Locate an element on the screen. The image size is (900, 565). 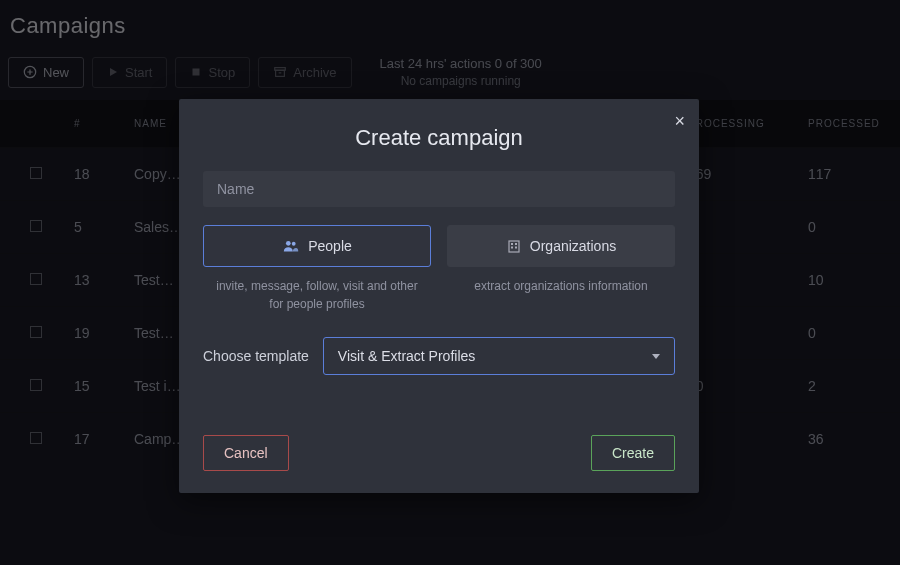
stop-icon is located at coordinates (196, 72).